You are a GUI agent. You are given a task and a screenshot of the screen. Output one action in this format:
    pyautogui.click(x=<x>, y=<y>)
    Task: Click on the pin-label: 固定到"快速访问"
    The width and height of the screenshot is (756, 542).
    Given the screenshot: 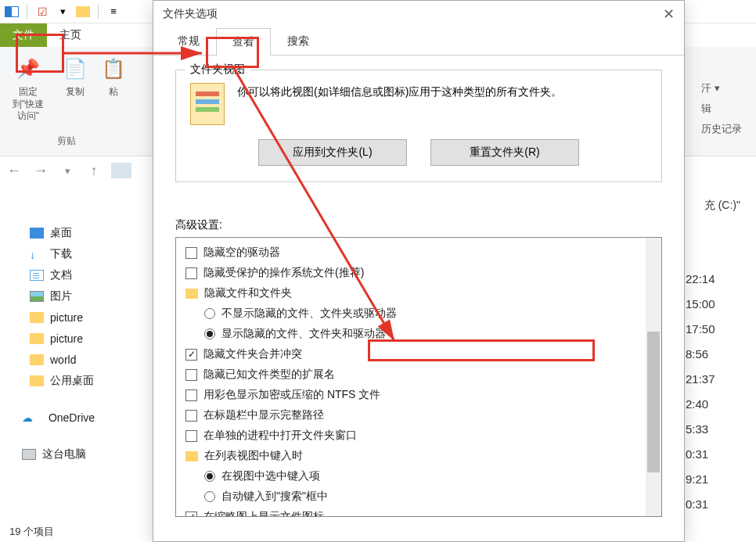 What is the action you would take?
    pyautogui.click(x=28, y=105)
    